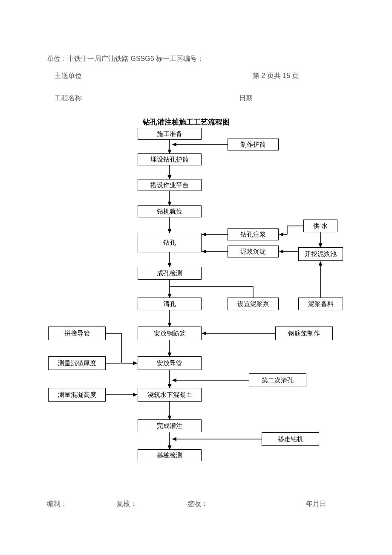 The width and height of the screenshot is (392, 555). What do you see at coordinates (170, 185) in the screenshot?
I see `node-platform: 搭设作业平台` at bounding box center [170, 185].